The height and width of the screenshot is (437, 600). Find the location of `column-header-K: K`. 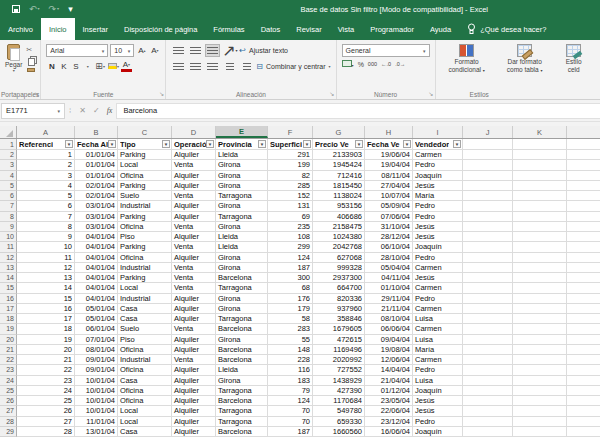

column-header-K: K is located at coordinates (540, 132).